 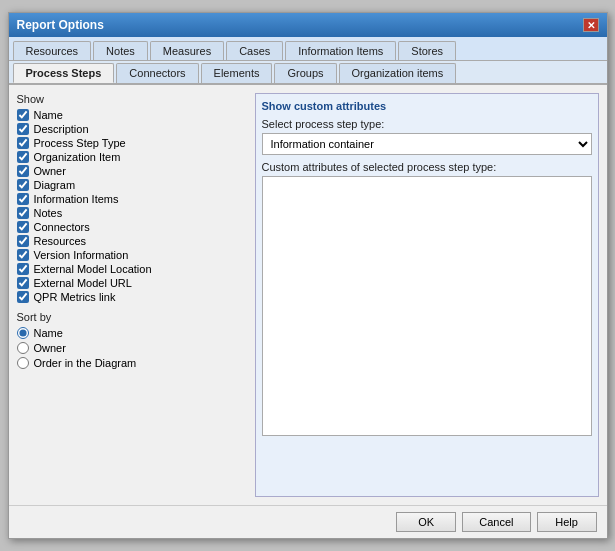 I want to click on sort-radios: NameOwnerOrder in the Diagram, so click(x=132, y=348).